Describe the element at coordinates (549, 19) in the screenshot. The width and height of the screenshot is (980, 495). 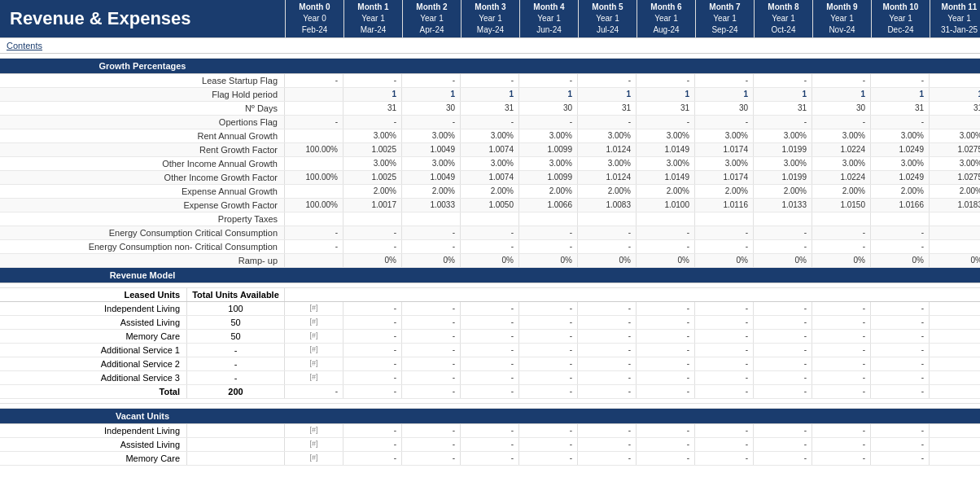
I see `month-col-4: Month 4Year 1Jun-24` at that location.